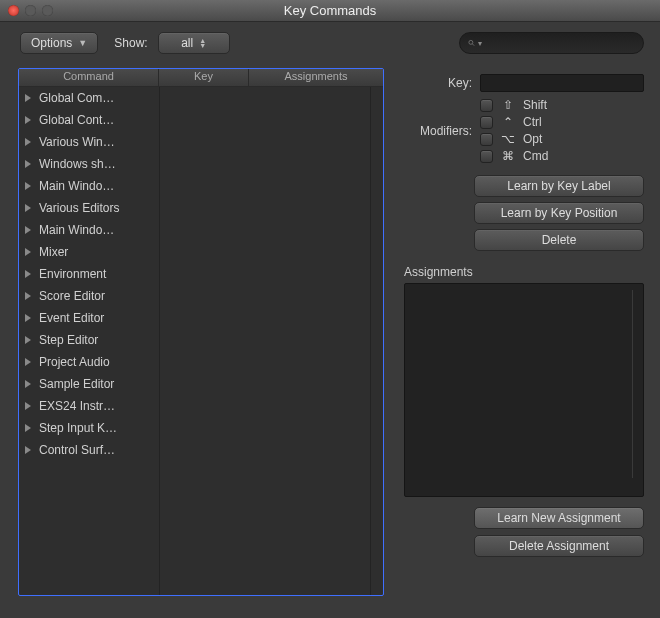  Describe the element at coordinates (98, 208) in the screenshot. I see `row-label: Various Editors` at that location.